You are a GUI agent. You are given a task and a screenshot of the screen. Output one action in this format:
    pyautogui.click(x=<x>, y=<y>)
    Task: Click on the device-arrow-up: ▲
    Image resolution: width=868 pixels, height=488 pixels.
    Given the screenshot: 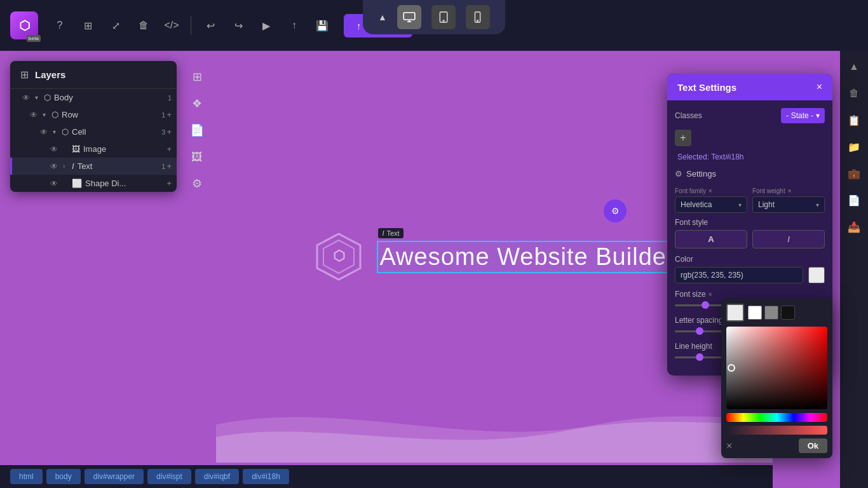 What is the action you would take?
    pyautogui.click(x=383, y=17)
    